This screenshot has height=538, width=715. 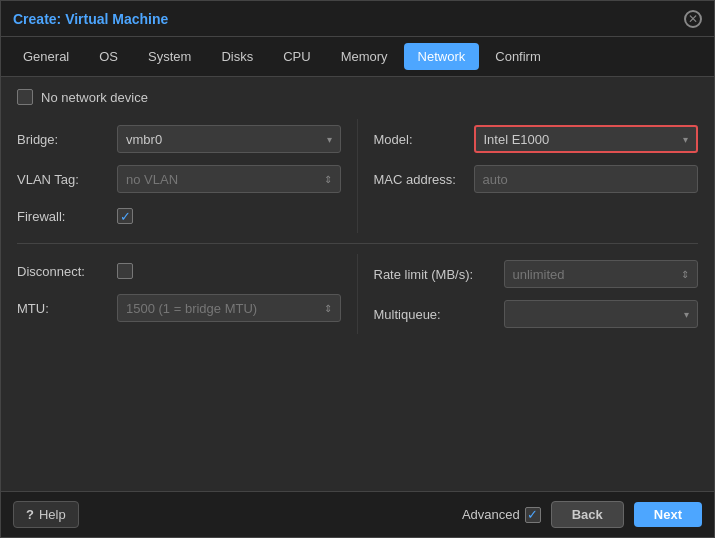 What do you see at coordinates (424, 140) in the screenshot?
I see `model-label: Model:` at bounding box center [424, 140].